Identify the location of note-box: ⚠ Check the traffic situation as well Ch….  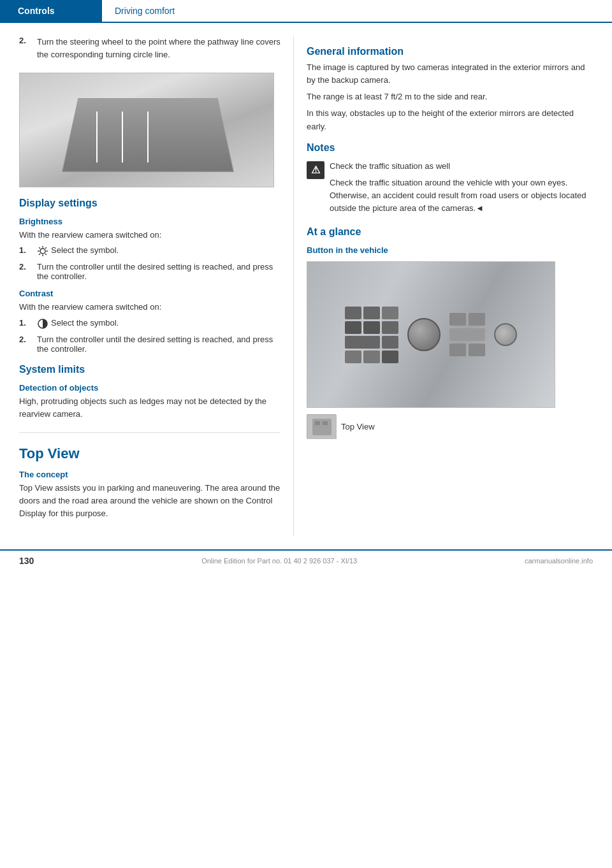
(446, 187).